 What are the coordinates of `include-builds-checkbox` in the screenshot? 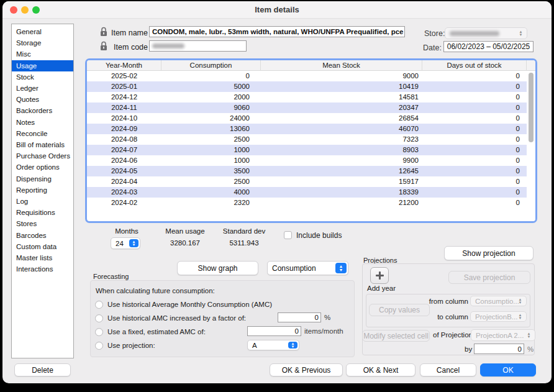 It's located at (288, 235).